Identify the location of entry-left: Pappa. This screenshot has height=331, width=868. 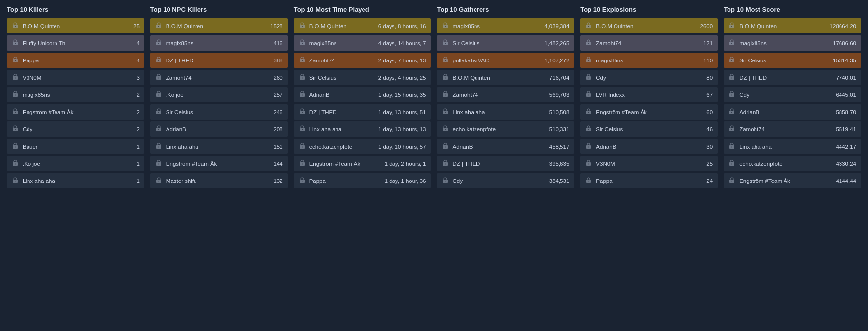
(26, 60).